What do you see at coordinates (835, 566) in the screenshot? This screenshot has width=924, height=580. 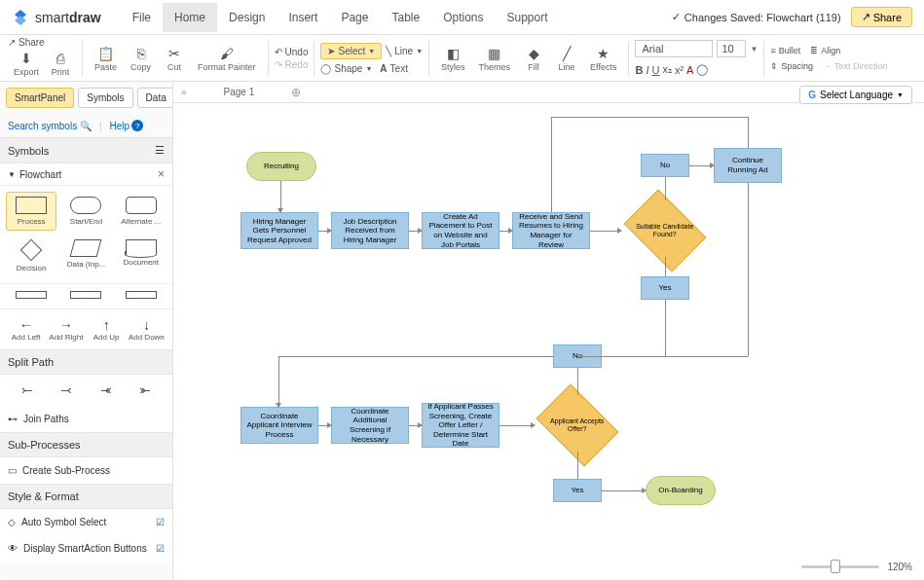 I see `zoom-thumb` at bounding box center [835, 566].